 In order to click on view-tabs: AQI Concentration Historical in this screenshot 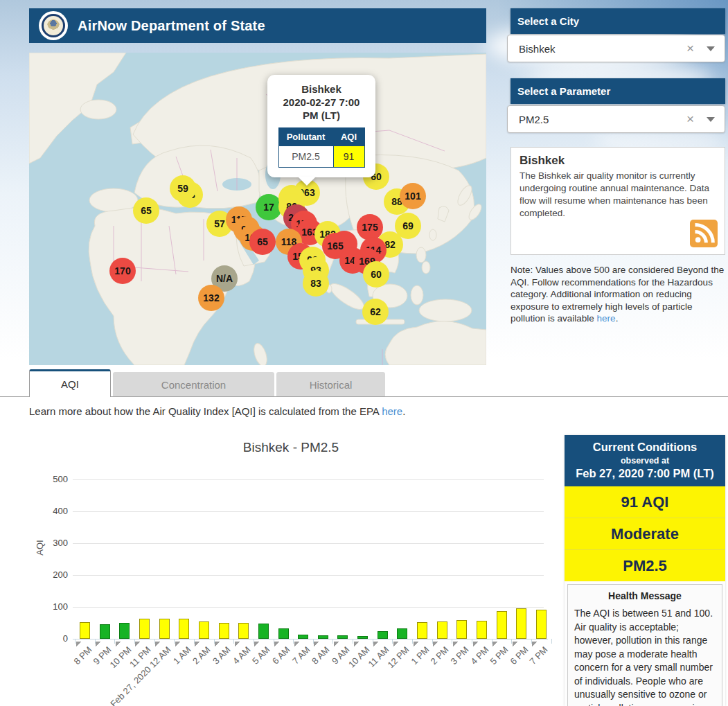, I will do `click(258, 383)`.